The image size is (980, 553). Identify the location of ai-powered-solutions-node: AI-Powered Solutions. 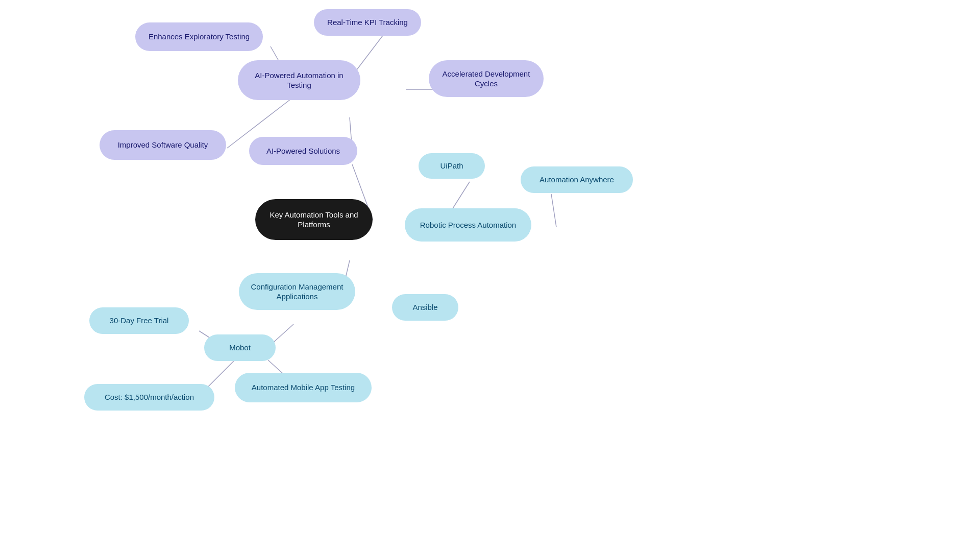
(303, 151).